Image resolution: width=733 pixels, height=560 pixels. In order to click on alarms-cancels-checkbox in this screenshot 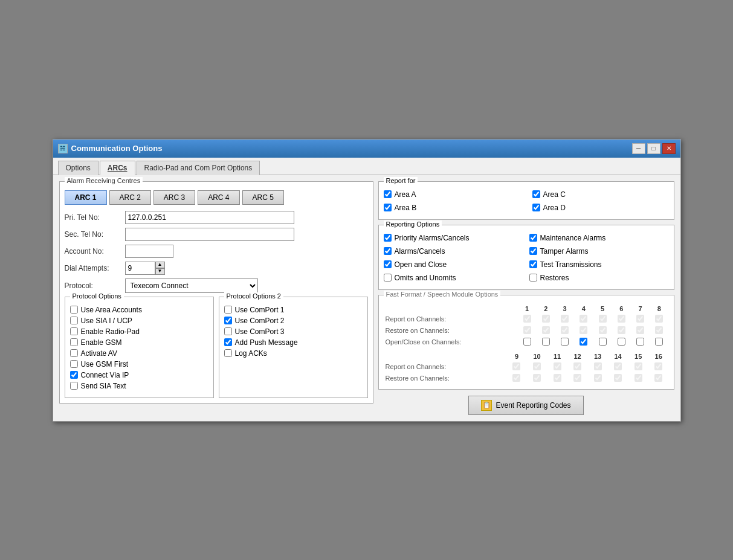, I will do `click(388, 251)`.